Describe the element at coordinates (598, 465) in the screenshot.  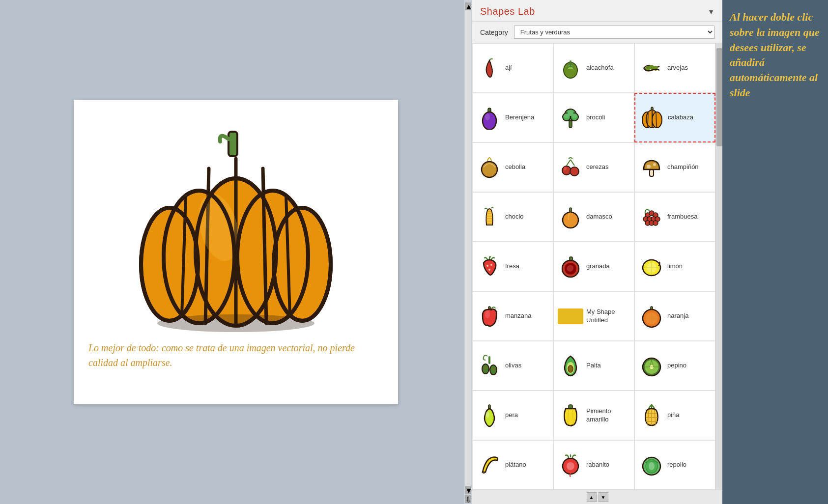
I see `shape-label-rabanito: rabanito` at that location.